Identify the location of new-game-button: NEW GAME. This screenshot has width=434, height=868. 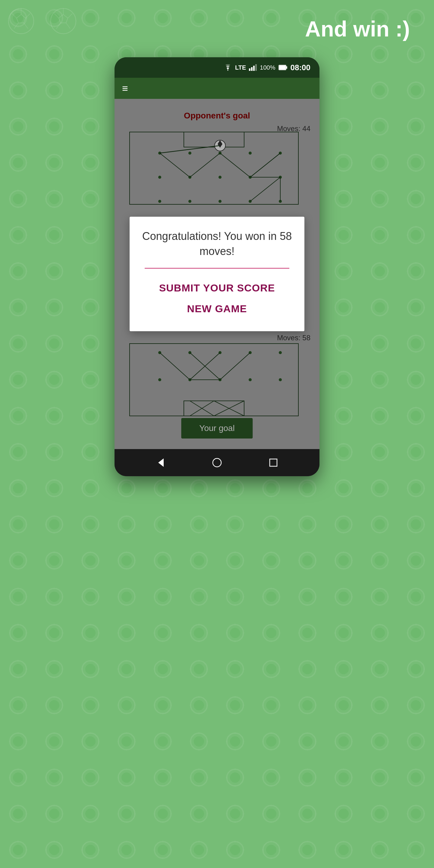
(217, 309).